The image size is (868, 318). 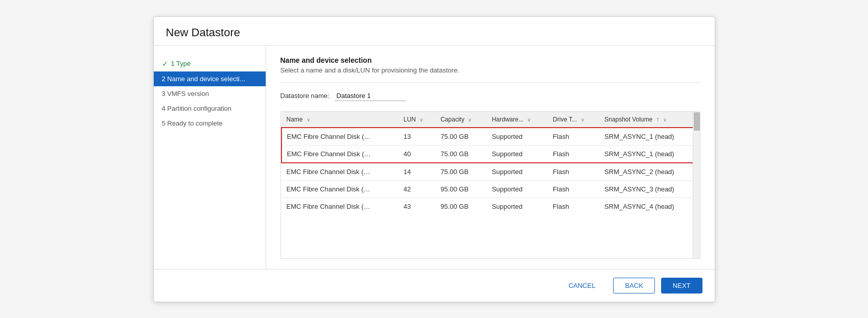 I want to click on table-header: Name ∨ LUN ∨ Capacity ∨, so click(x=490, y=119).